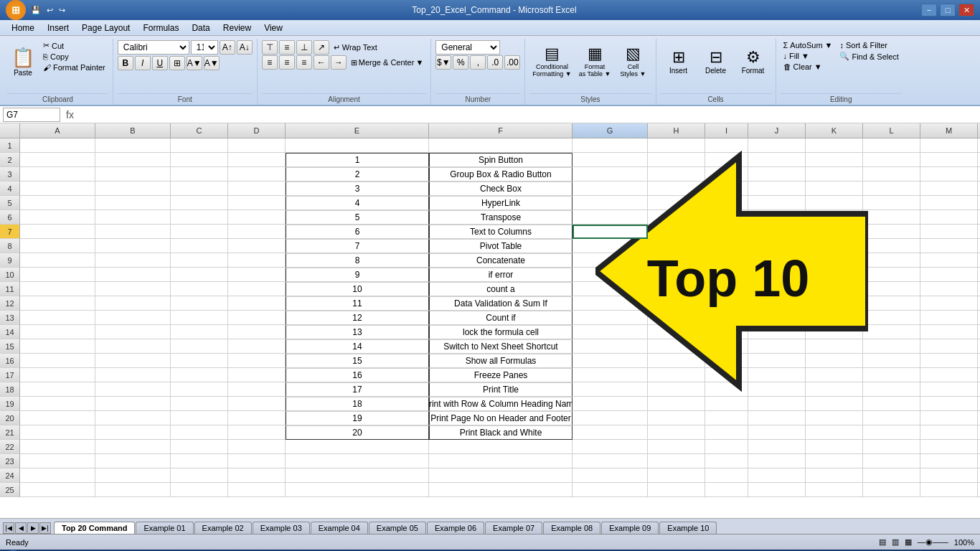 The height and width of the screenshot is (551, 980). Describe the element at coordinates (199, 189) in the screenshot. I see `cell-C4` at that location.